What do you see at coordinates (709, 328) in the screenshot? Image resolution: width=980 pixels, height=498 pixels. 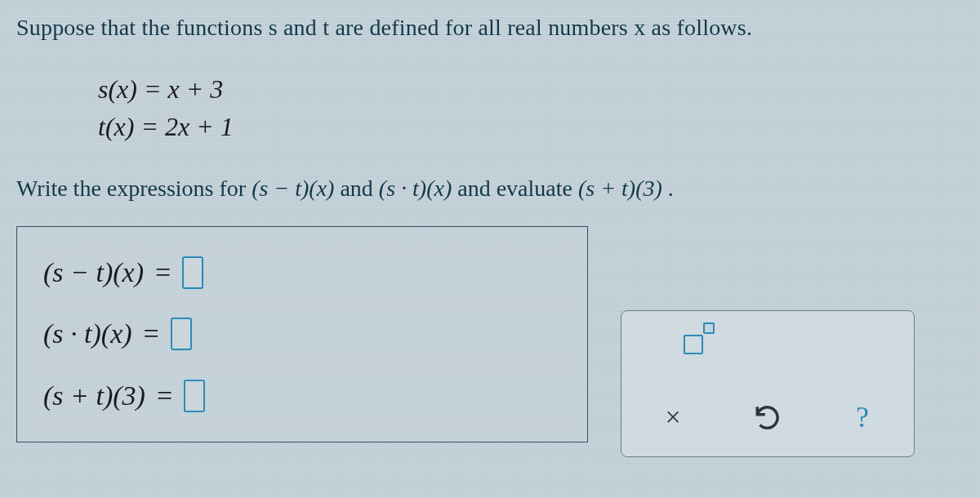 I see `exponent-superscript-icon` at bounding box center [709, 328].